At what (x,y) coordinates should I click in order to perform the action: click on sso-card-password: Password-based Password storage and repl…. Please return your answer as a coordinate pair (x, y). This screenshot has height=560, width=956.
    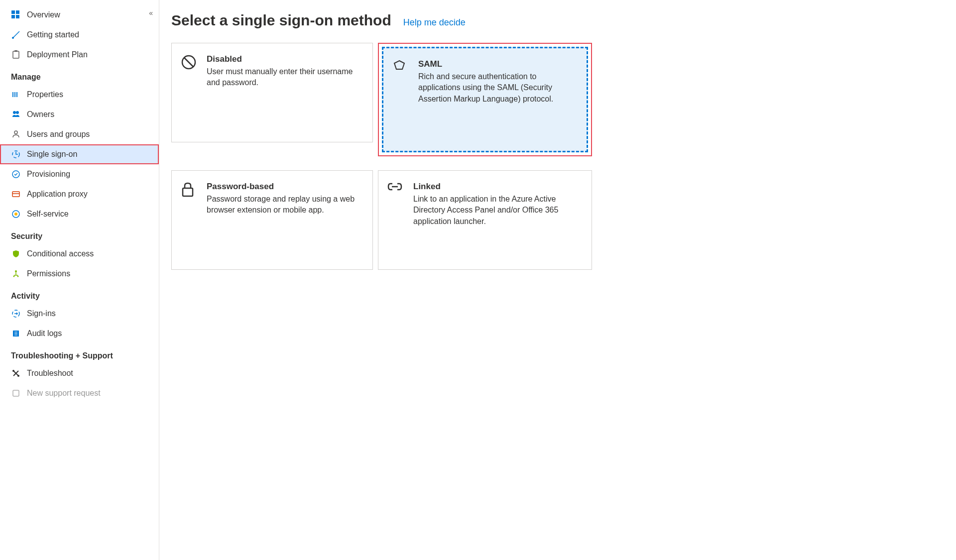
    Looking at the image, I should click on (272, 220).